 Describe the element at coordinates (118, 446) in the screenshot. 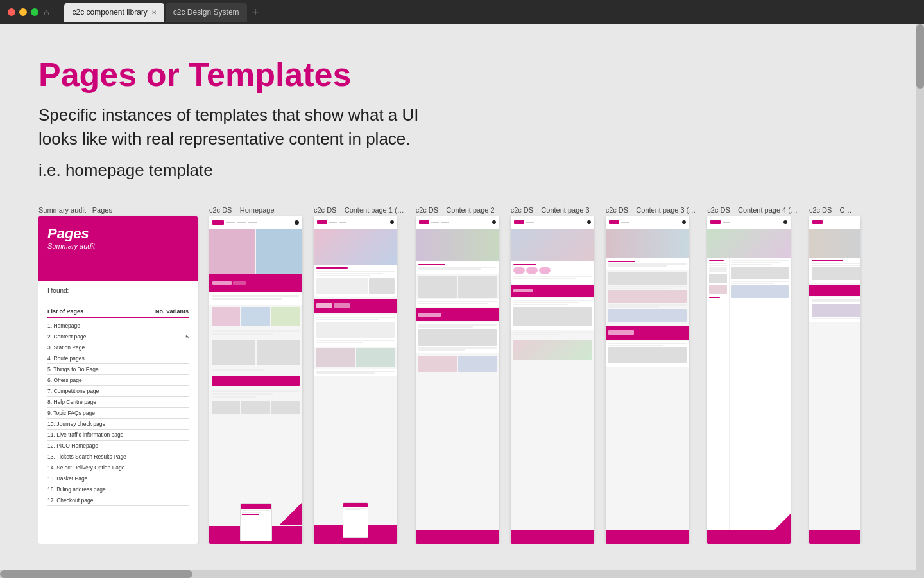

I see `summary-row-11: 12. PICO Homepage` at that location.